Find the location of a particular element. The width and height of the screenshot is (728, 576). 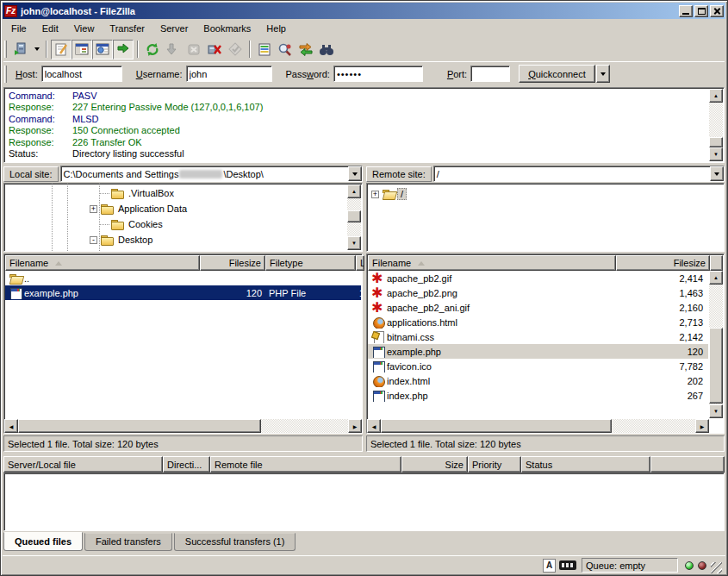

directory-comparison-button is located at coordinates (264, 50).